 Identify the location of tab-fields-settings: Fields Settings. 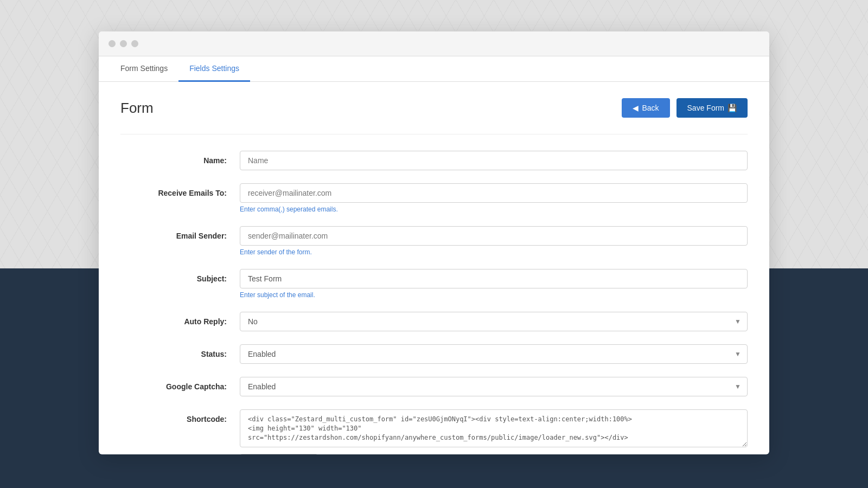
(214, 69).